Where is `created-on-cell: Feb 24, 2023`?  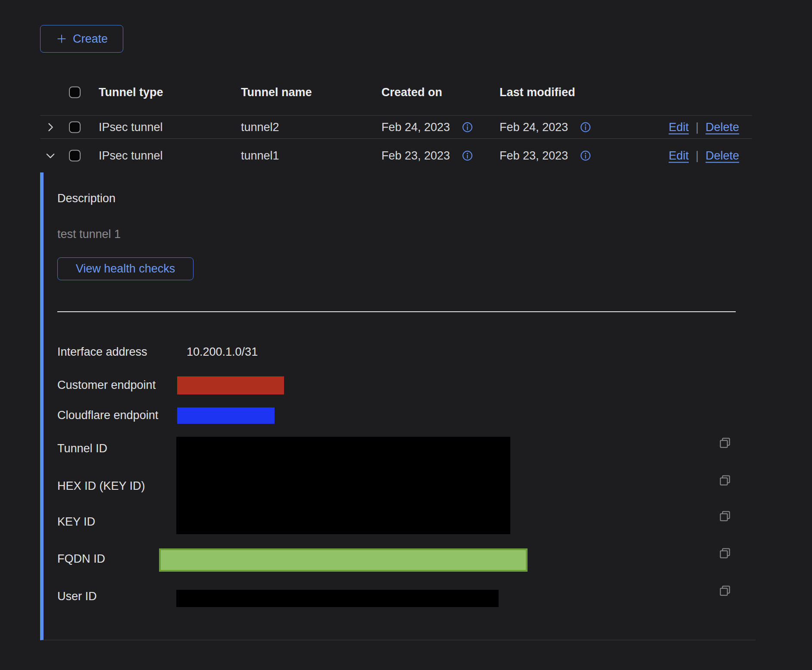
created-on-cell: Feb 24, 2023 is located at coordinates (415, 127).